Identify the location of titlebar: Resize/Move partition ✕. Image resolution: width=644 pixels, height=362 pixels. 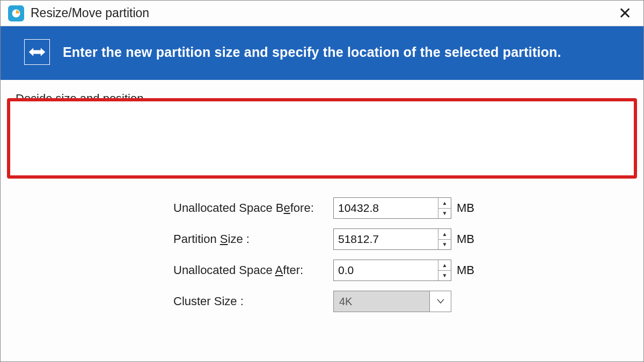
(322, 13).